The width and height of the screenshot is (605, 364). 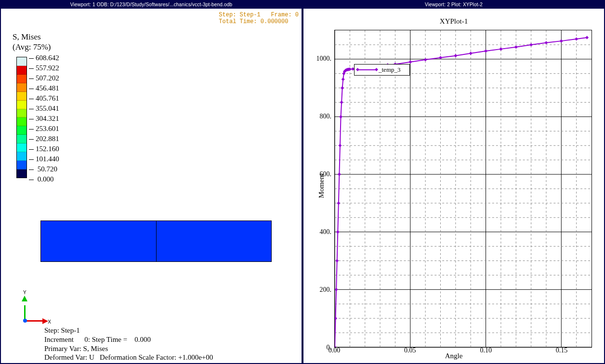 I want to click on legend-tick: 608.642, so click(x=44, y=58).